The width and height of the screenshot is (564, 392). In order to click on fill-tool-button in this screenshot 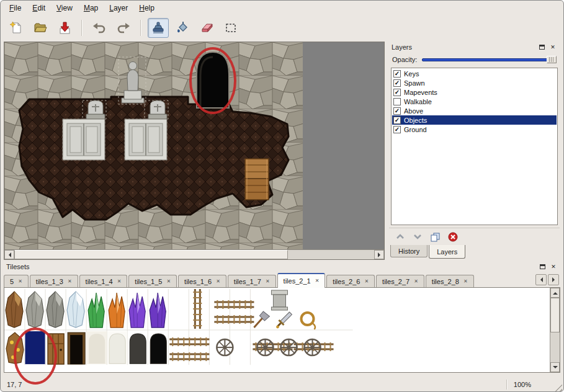, I will do `click(182, 28)`.